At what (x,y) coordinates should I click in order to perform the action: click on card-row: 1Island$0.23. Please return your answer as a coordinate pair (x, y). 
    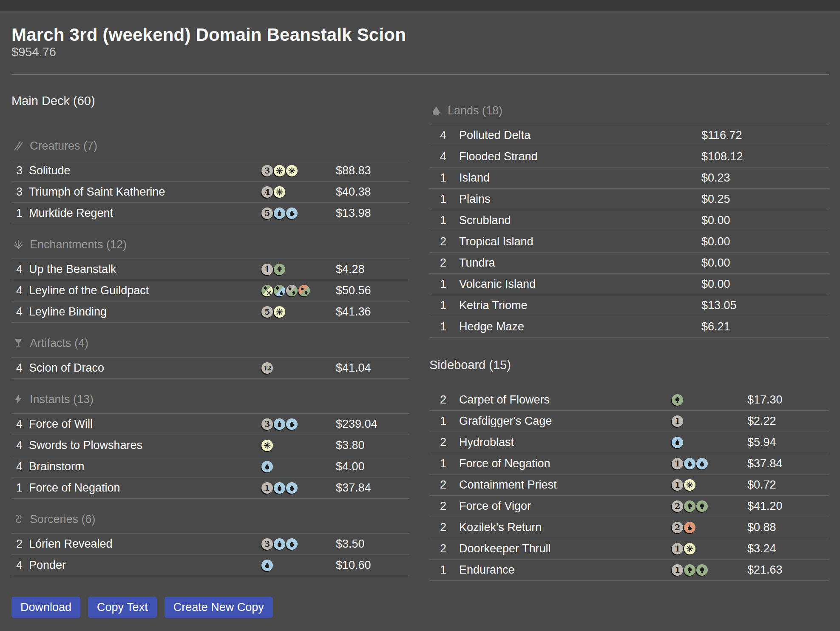
    Looking at the image, I should click on (629, 178).